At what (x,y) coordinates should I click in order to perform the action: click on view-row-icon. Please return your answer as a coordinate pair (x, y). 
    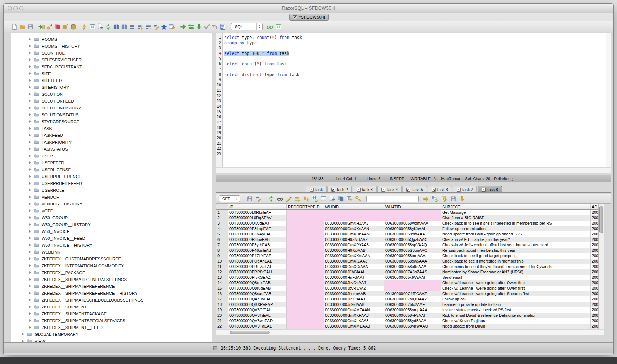
    Looking at the image, I should click on (280, 199).